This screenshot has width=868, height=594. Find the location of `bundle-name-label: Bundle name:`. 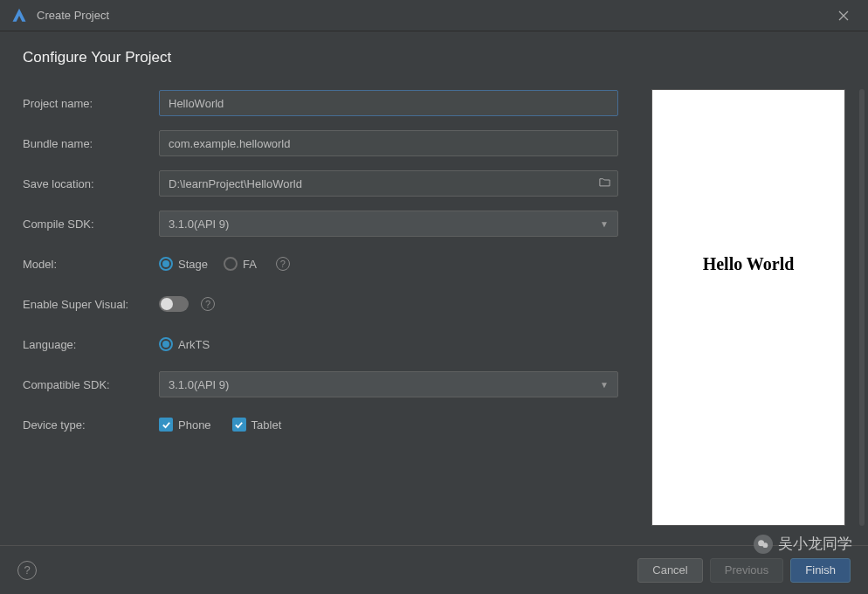

bundle-name-label: Bundle name: is located at coordinates (91, 143).